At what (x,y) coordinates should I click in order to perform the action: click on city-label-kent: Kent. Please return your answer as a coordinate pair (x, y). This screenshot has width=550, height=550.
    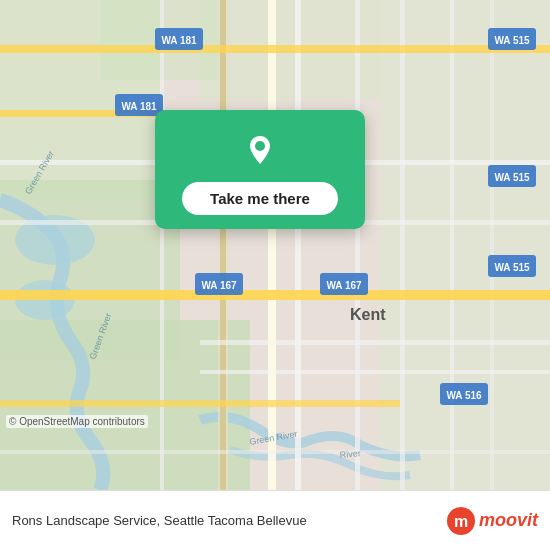
    Looking at the image, I should click on (368, 314).